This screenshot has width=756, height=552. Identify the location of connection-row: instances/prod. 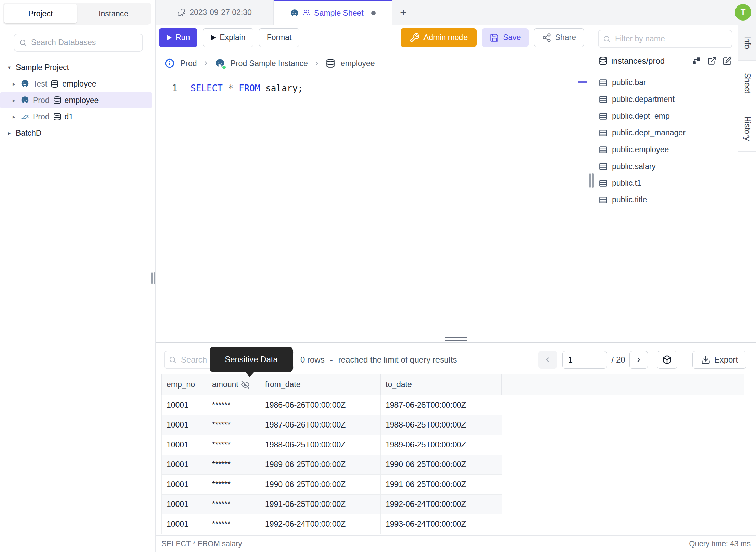
(665, 60).